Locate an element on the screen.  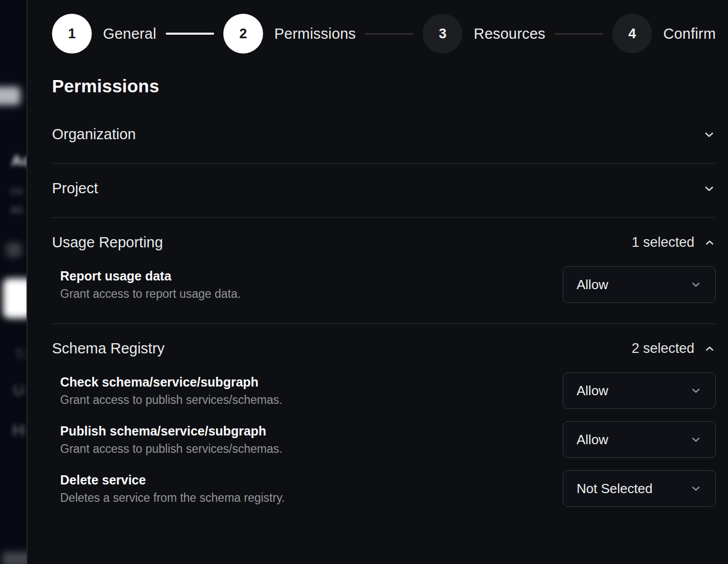
step-number-badge: 1 is located at coordinates (72, 34).